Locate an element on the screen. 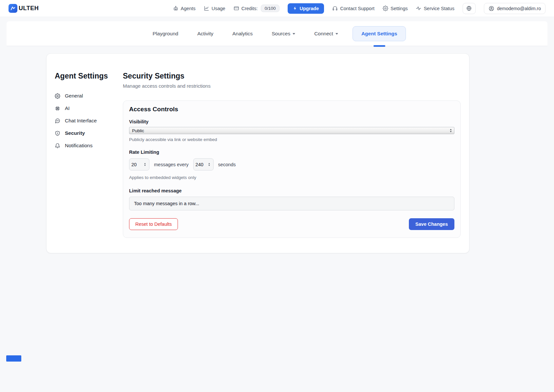  nav-service-status: Service Status is located at coordinates (435, 9).